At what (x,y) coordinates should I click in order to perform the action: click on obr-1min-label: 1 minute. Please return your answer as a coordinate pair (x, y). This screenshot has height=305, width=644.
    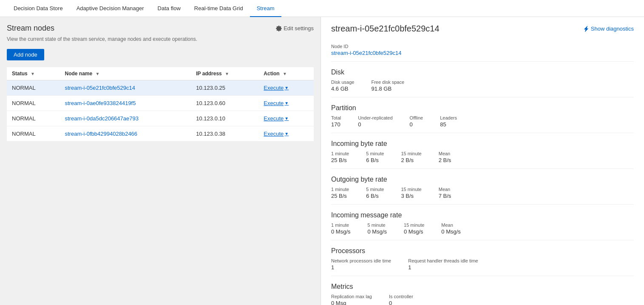
    Looking at the image, I should click on (340, 189).